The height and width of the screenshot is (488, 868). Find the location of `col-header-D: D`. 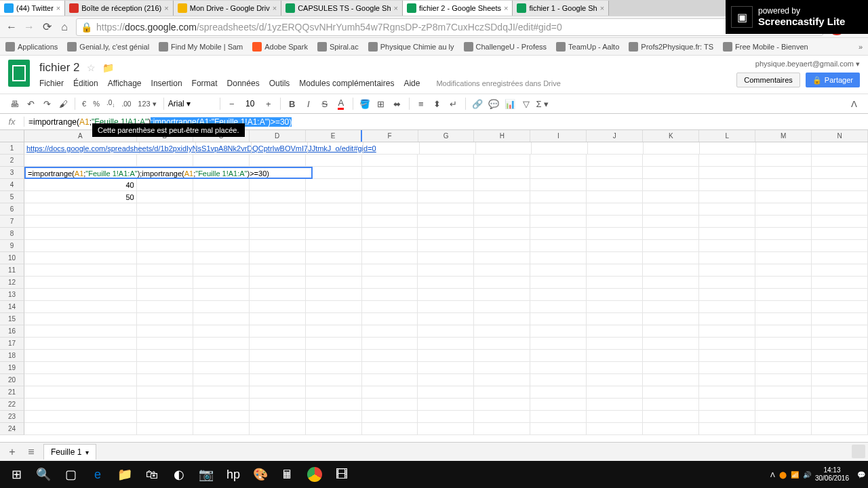

col-header-D: D is located at coordinates (278, 136).